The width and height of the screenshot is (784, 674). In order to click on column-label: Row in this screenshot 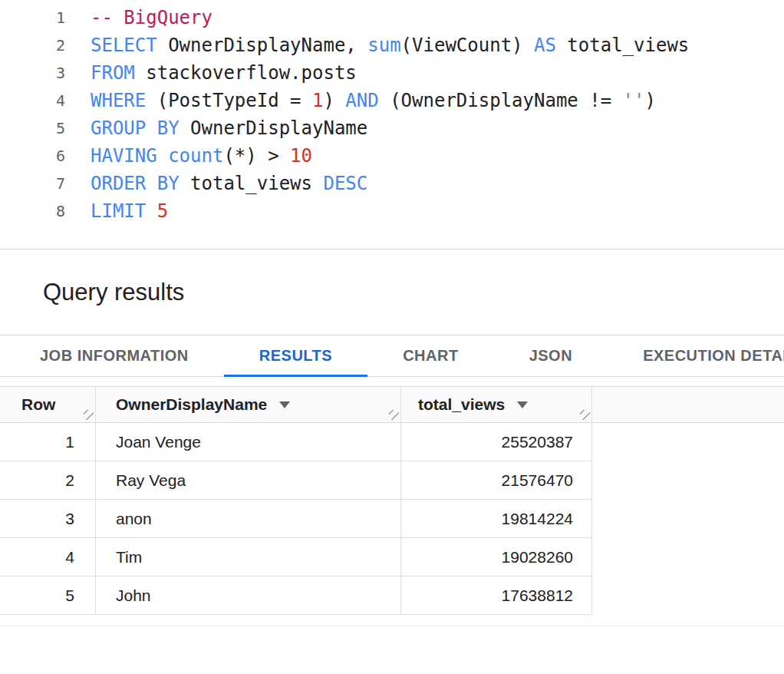, I will do `click(38, 405)`.